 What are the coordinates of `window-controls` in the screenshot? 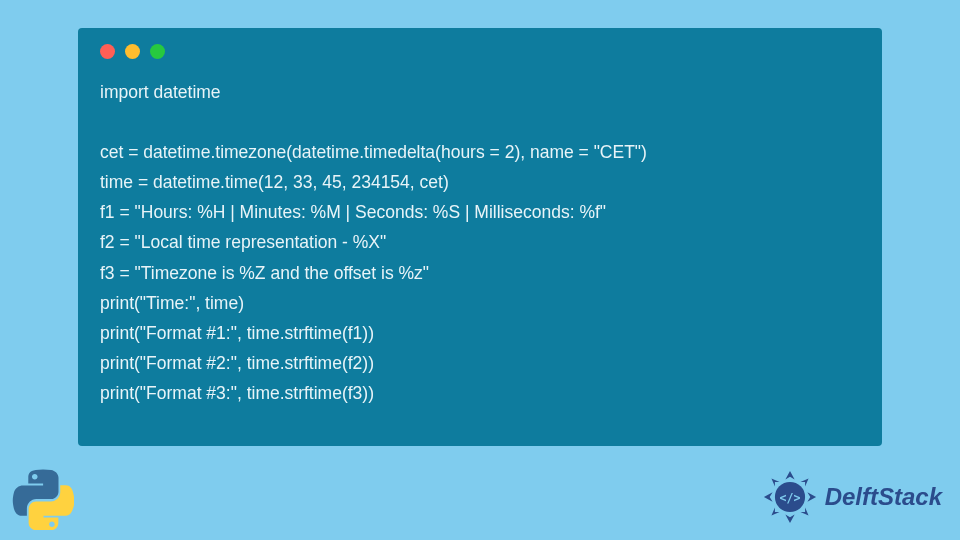 It's located at (480, 52).